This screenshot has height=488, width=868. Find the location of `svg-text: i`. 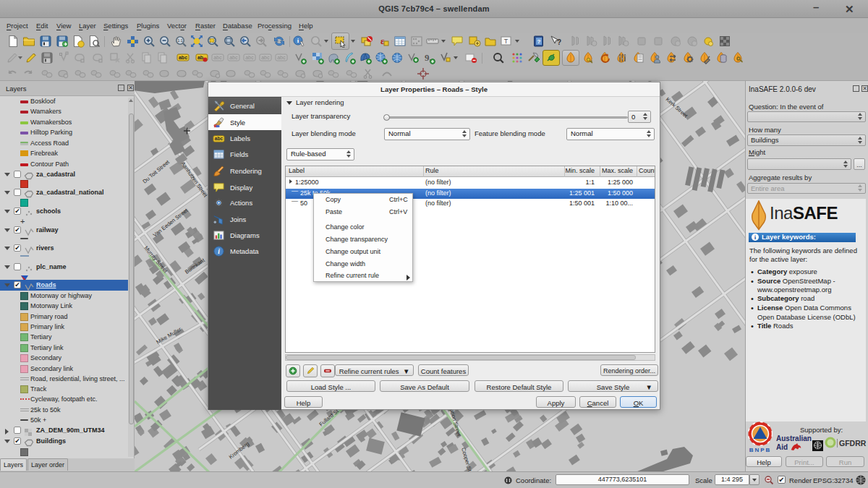

svg-text: i is located at coordinates (218, 252).